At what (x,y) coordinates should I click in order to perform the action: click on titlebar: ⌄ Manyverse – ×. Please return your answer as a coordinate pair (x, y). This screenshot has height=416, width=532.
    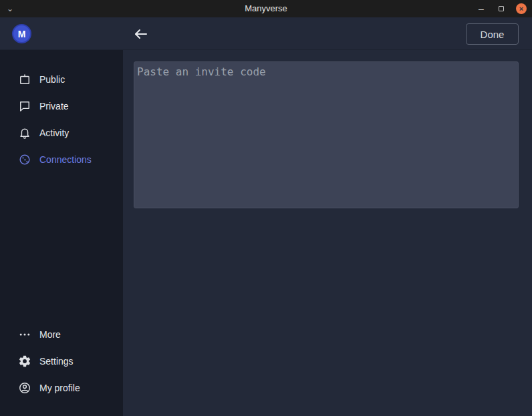
    Looking at the image, I should click on (266, 9).